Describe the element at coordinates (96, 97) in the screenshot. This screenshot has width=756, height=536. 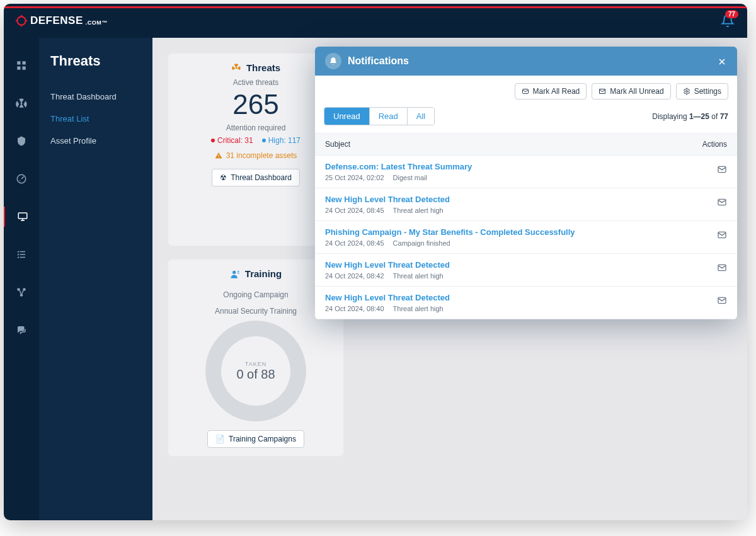
I see `sidebar-item-threat-dashboard: Threat Dashboard` at that location.